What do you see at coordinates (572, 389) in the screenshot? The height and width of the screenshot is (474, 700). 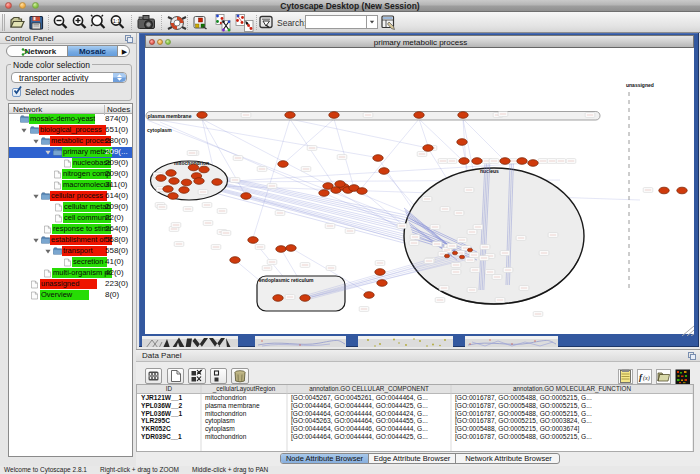 I see `svg-text:annotation.GO MOLECULAR_FUNCTI: annotation.GO MOLECULAR_FUNCTION` at bounding box center [572, 389].